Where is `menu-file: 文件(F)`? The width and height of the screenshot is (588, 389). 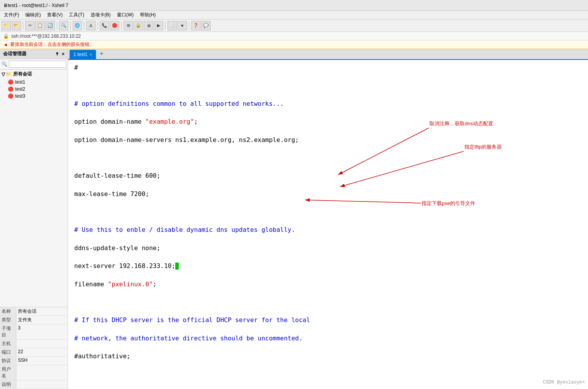 menu-file: 文件(F) is located at coordinates (12, 15).